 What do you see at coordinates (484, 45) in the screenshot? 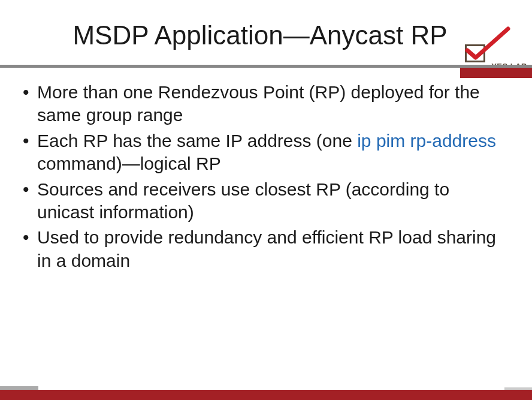
I see `checkmark-icon` at bounding box center [484, 45].